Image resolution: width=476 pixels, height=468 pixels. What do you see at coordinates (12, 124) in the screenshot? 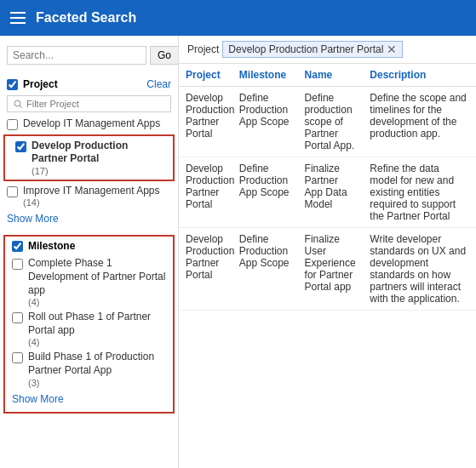
I see `project-item-develop-it-checkbox` at bounding box center [12, 124].